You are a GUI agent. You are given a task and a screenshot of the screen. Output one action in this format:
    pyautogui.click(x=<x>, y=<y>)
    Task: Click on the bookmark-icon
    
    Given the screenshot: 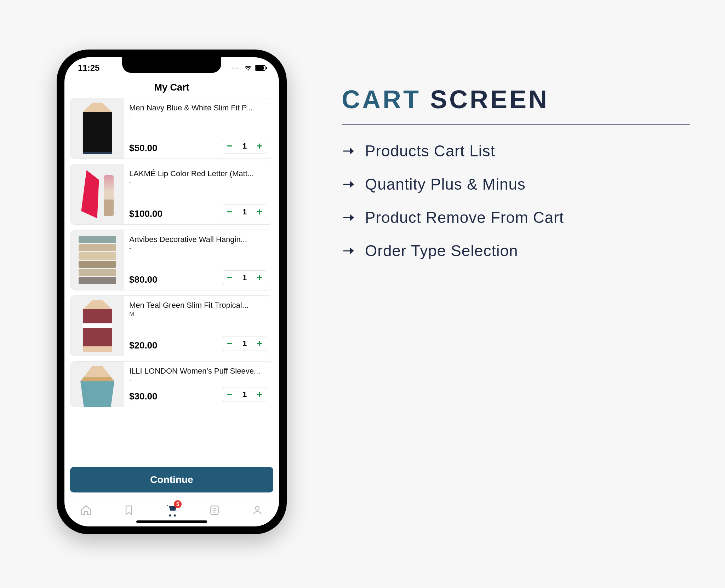 What is the action you would take?
    pyautogui.click(x=129, y=510)
    